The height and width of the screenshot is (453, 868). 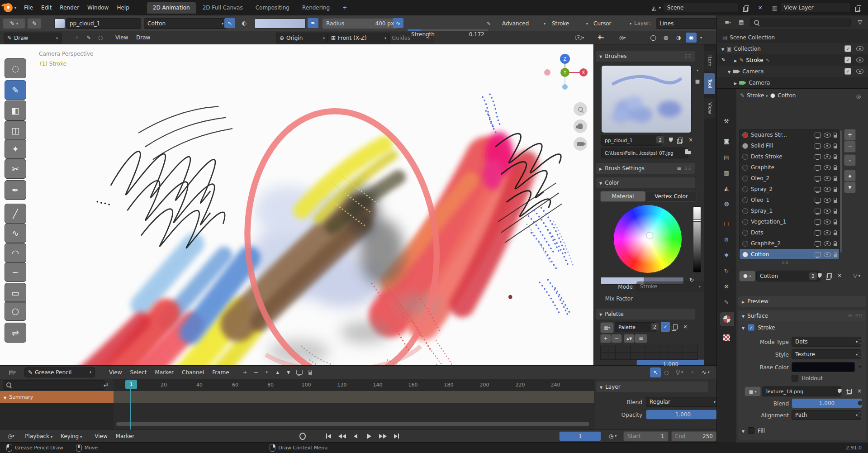 I want to click on playback-menu: Playback, so click(x=39, y=436).